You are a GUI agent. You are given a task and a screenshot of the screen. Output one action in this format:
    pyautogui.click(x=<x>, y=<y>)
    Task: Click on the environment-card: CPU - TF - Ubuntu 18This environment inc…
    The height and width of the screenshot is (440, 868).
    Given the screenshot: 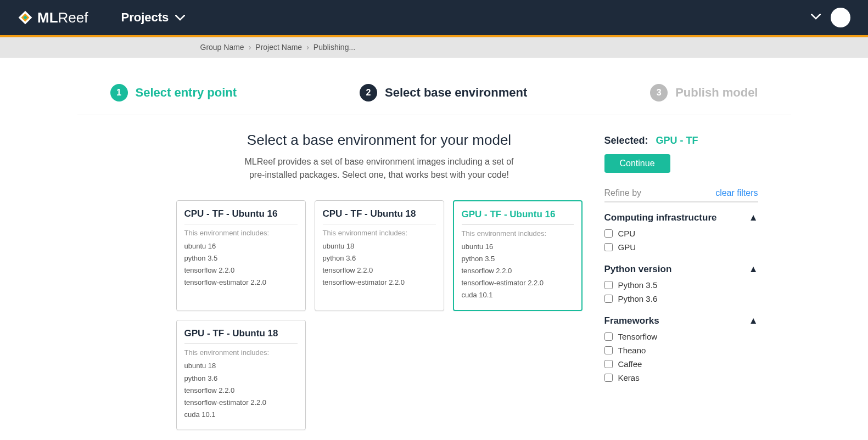 What is the action you would take?
    pyautogui.click(x=379, y=256)
    